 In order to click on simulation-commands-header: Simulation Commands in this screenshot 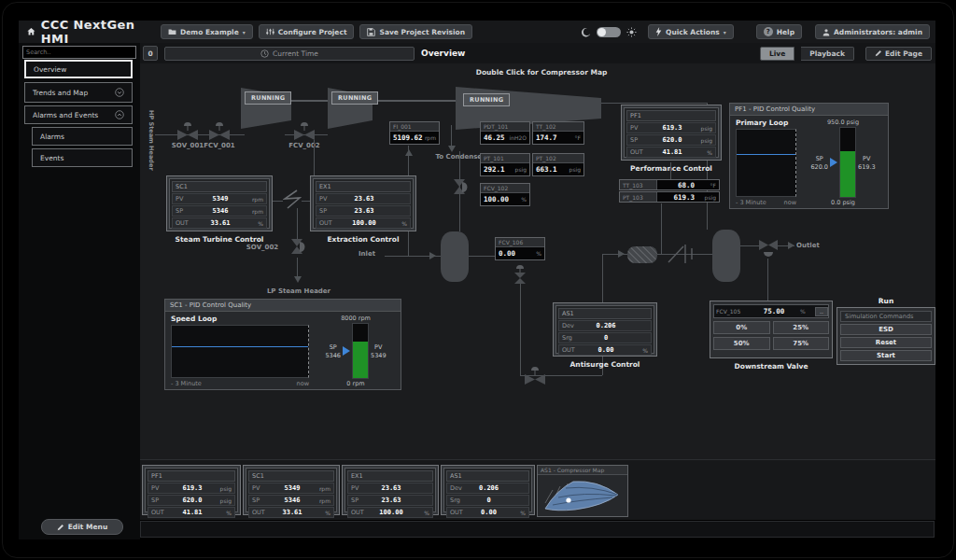, I will do `click(886, 316)`.